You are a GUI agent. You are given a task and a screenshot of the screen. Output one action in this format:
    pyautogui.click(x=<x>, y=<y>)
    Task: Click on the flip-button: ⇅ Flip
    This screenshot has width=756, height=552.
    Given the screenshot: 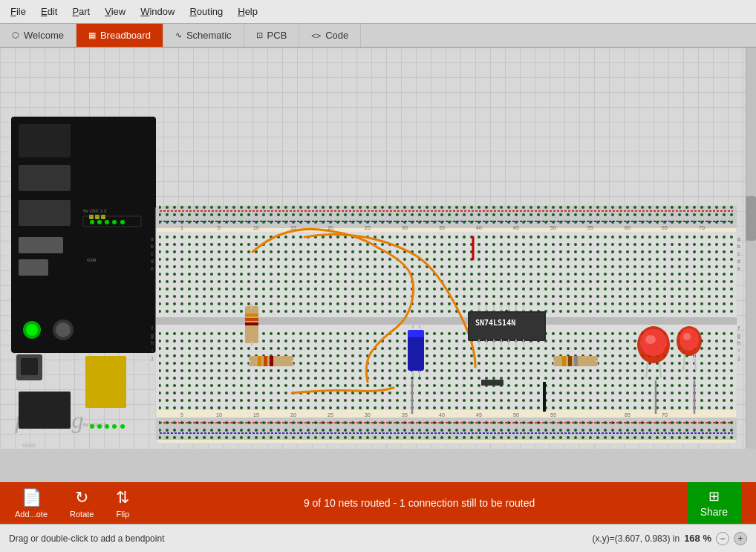 What is the action you would take?
    pyautogui.click(x=123, y=504)
    